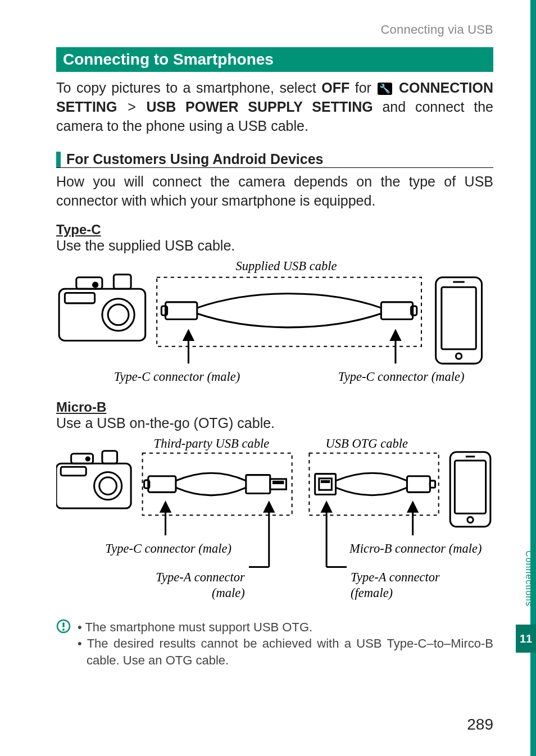 Image resolution: width=536 pixels, height=756 pixels. Describe the element at coordinates (275, 407) in the screenshot. I see `micro-b-title: Micro-B` at that location.